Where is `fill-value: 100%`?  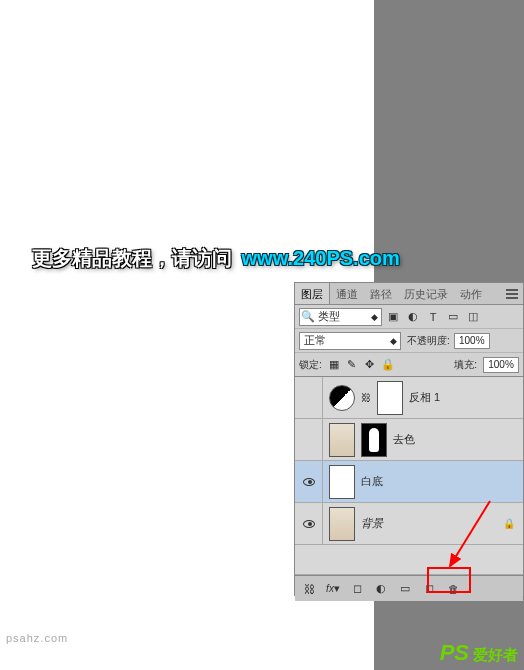
fill-value: 100% is located at coordinates (501, 365).